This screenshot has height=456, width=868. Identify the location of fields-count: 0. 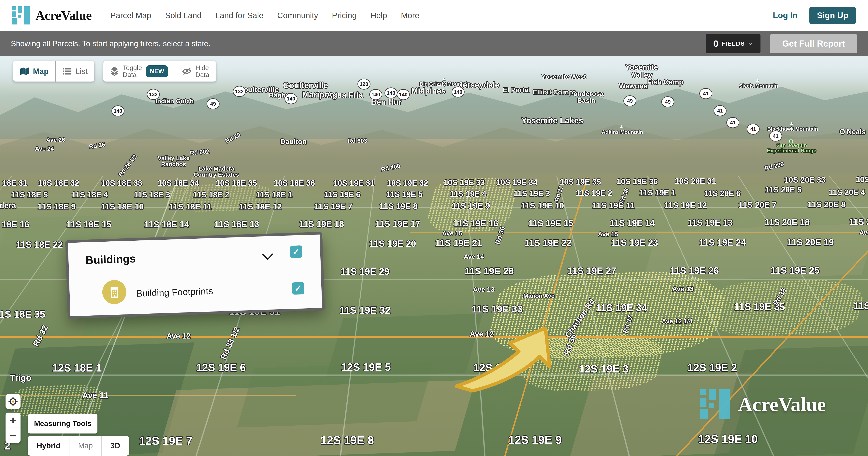
(716, 44).